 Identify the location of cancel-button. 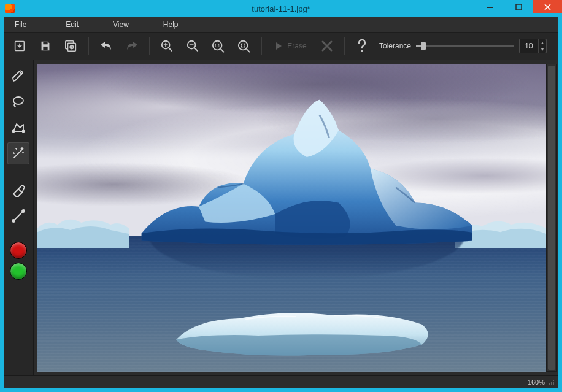
(327, 46).